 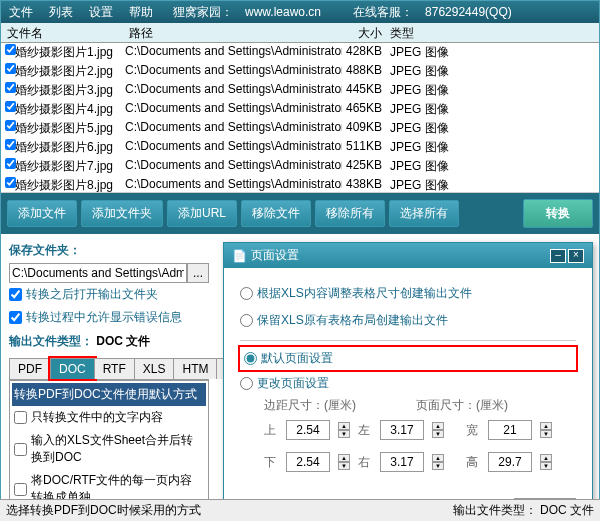 What do you see at coordinates (104, 510) in the screenshot?
I see `status-left: 选择转换PDF到DOC时候采用的方式` at bounding box center [104, 510].